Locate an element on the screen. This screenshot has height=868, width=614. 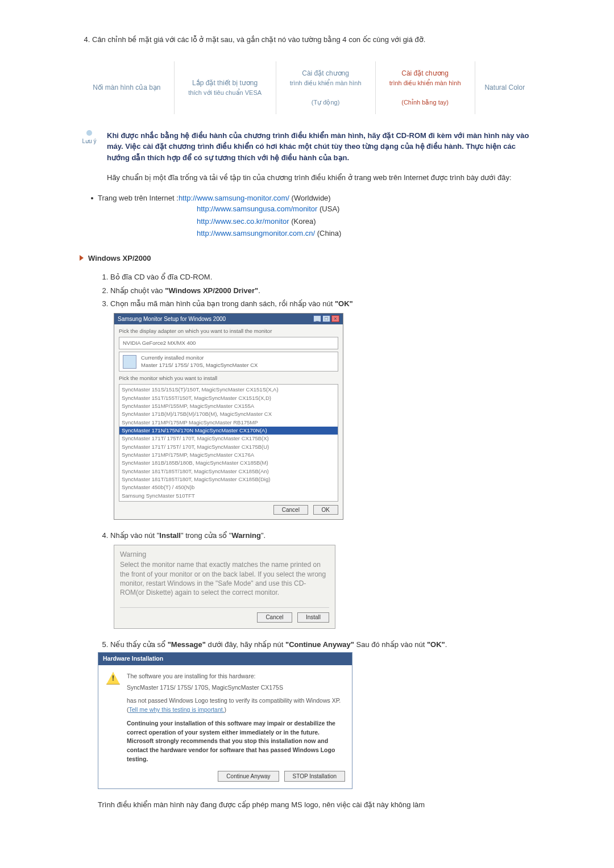
list-item: SyncMaster 450b(T) / 450(N)b is located at coordinates (229, 487).